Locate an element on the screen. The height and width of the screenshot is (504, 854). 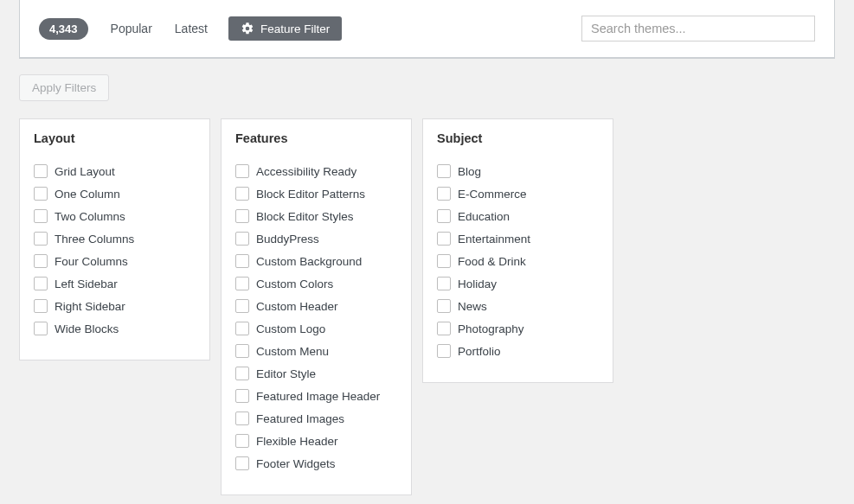
checkbox-label: Two Columns is located at coordinates (90, 216).